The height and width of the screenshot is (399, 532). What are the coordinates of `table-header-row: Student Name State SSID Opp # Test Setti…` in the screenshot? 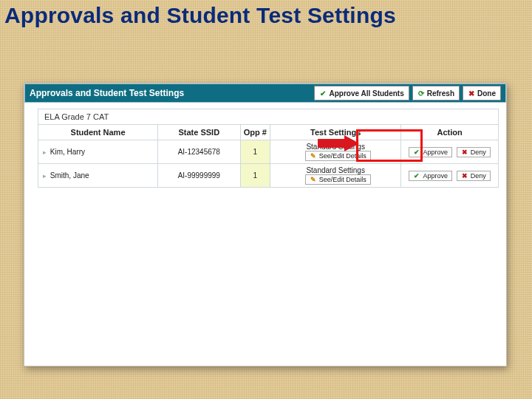 It's located at (269, 133).